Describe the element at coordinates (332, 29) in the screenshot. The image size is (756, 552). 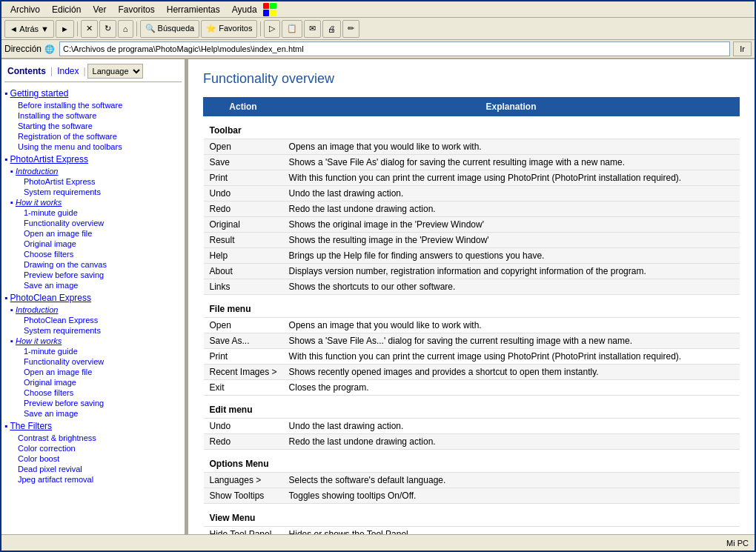
I see `print-button: 🖨` at that location.